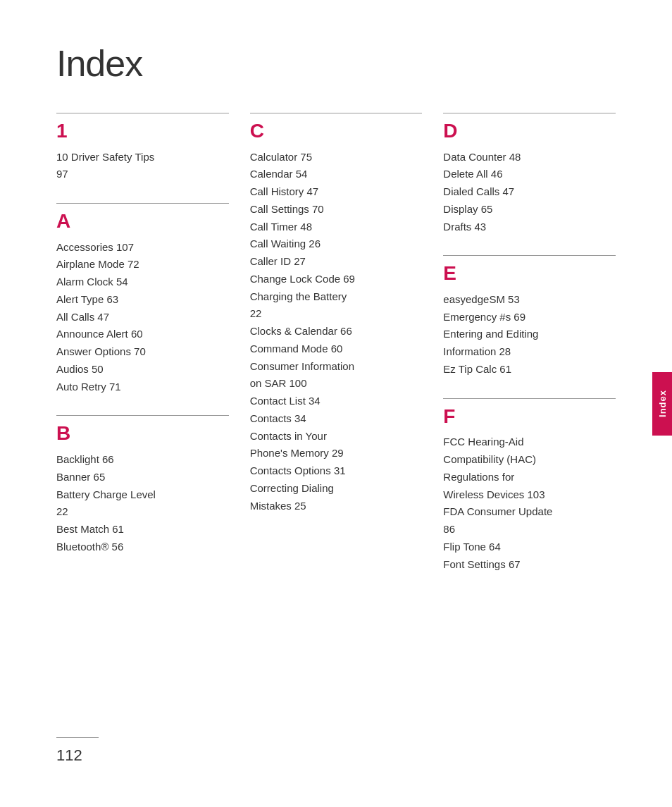 The height and width of the screenshot is (807, 672). Describe the element at coordinates (530, 192) in the screenshot. I see `section-entries-d: Data Counter 48 Delete All 46 Dialed Cal…` at that location.